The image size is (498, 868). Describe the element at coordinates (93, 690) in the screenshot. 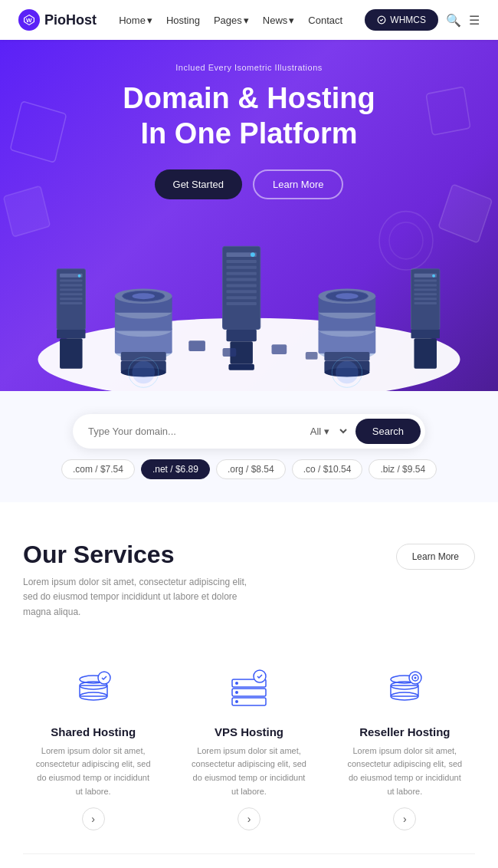

I see `shared-hosting-icon` at that location.